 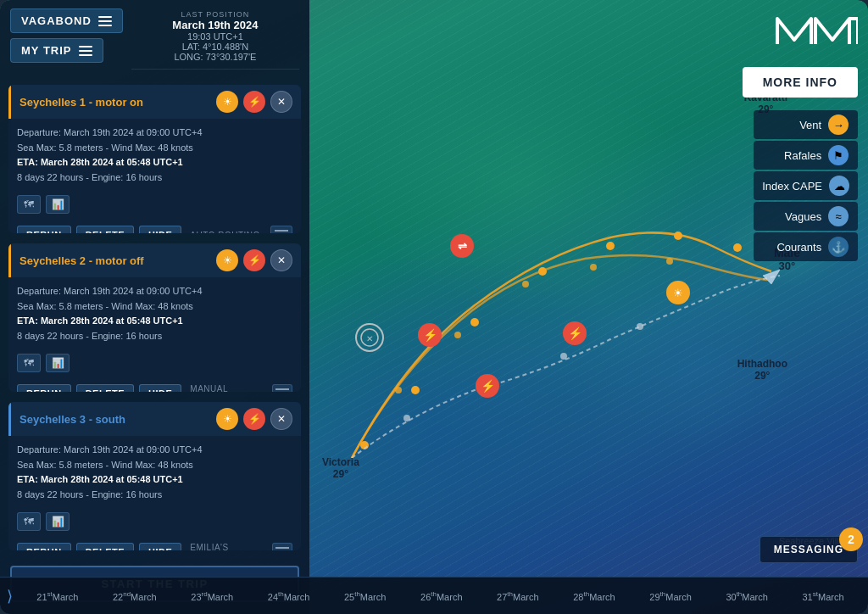 I want to click on route-2-sun-icon: ☀, so click(x=227, y=260).